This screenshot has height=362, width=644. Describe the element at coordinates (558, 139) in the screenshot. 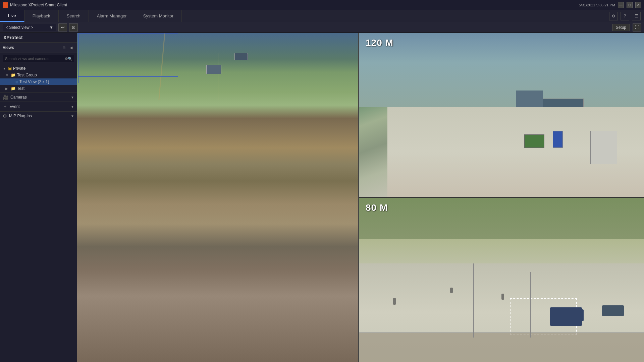

I see `blue-equipment` at that location.